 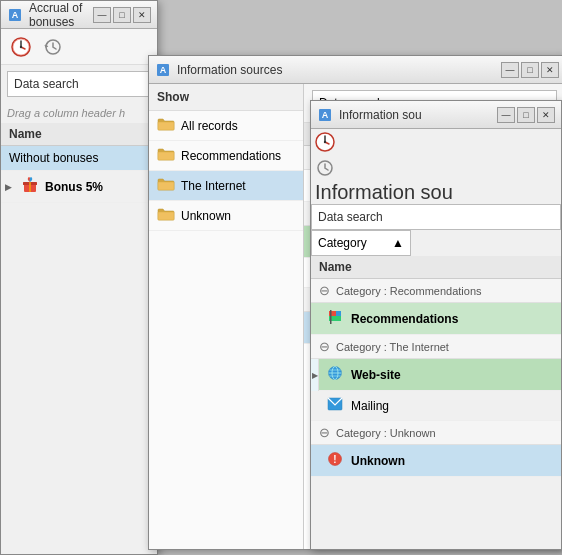 What do you see at coordinates (206, 216) in the screenshot?
I see `tree-item-label: Unknown` at bounding box center [206, 216].